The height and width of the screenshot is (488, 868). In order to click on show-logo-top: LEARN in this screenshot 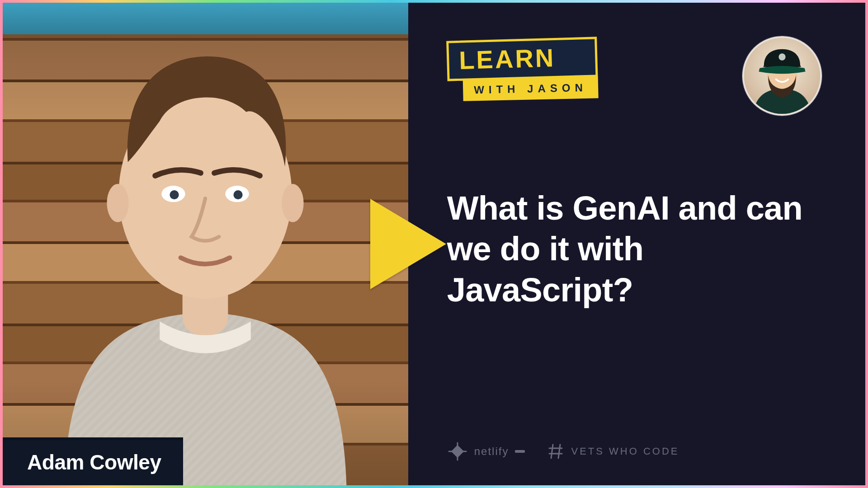, I will do `click(522, 59)`.